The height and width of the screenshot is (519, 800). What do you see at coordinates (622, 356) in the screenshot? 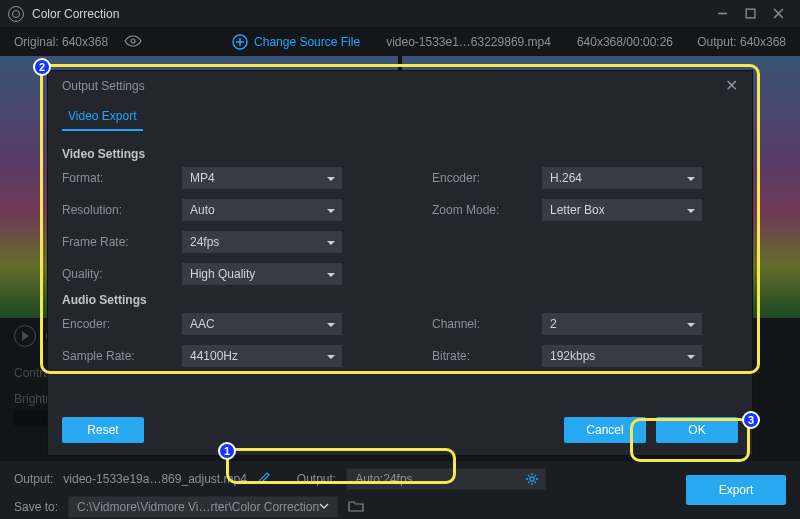
I see `bitrate-select: 192kbps` at bounding box center [622, 356].